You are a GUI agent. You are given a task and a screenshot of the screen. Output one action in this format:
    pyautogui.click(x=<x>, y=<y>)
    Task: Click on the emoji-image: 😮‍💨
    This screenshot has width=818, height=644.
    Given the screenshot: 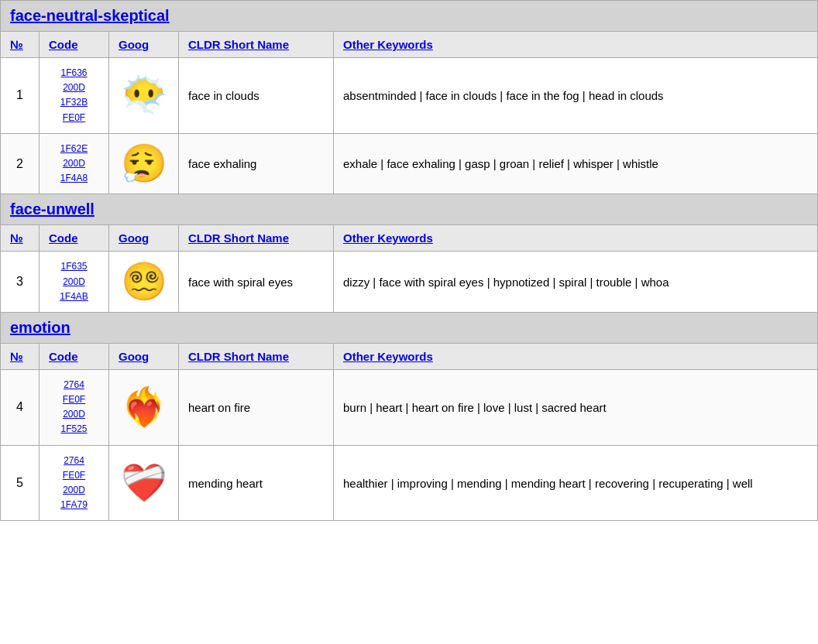 What is the action you would take?
    pyautogui.click(x=144, y=164)
    